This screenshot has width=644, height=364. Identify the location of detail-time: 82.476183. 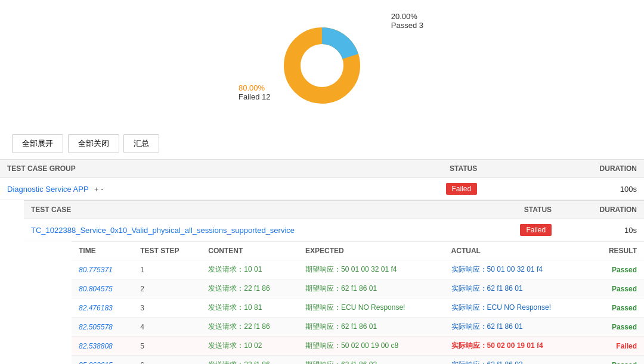
(103, 308).